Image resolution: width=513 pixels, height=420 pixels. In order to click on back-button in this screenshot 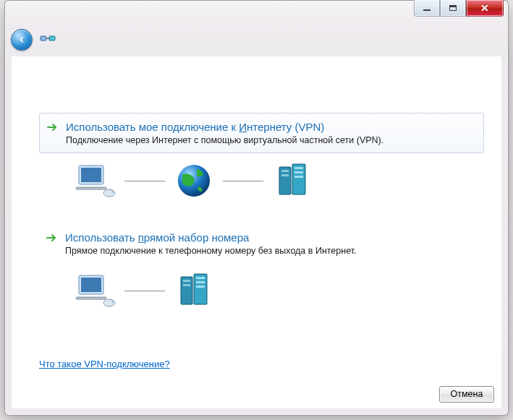, I will do `click(22, 40)`.